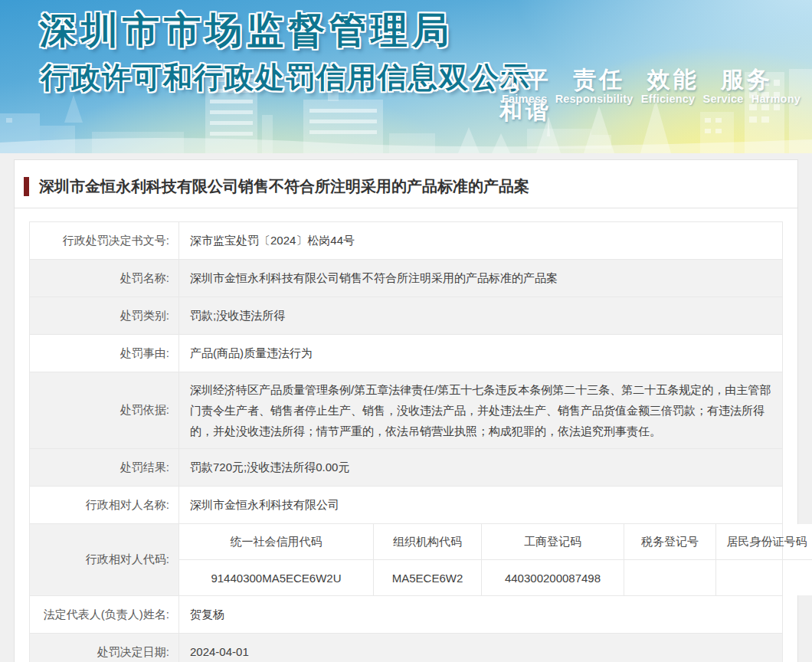  Describe the element at coordinates (670, 542) in the screenshot. I see `column-header: 税务登记号` at that location.